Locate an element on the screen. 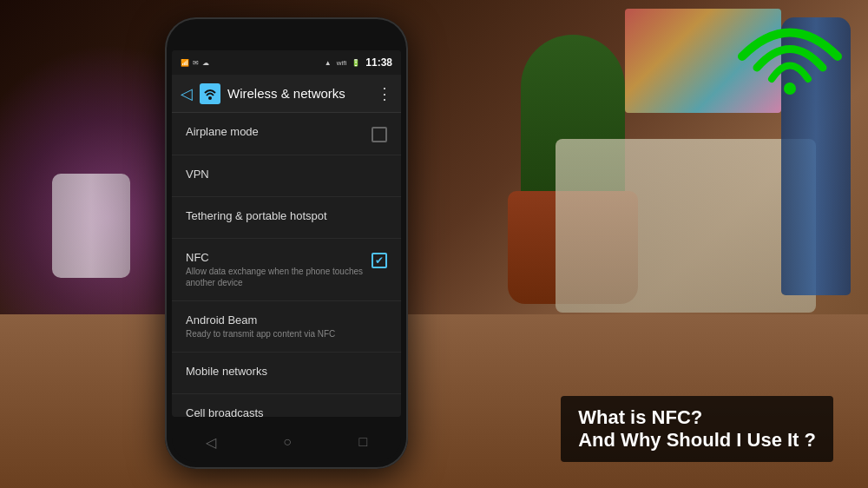 The width and height of the screenshot is (868, 488). caption-line1: What is NFC? is located at coordinates (697, 418).